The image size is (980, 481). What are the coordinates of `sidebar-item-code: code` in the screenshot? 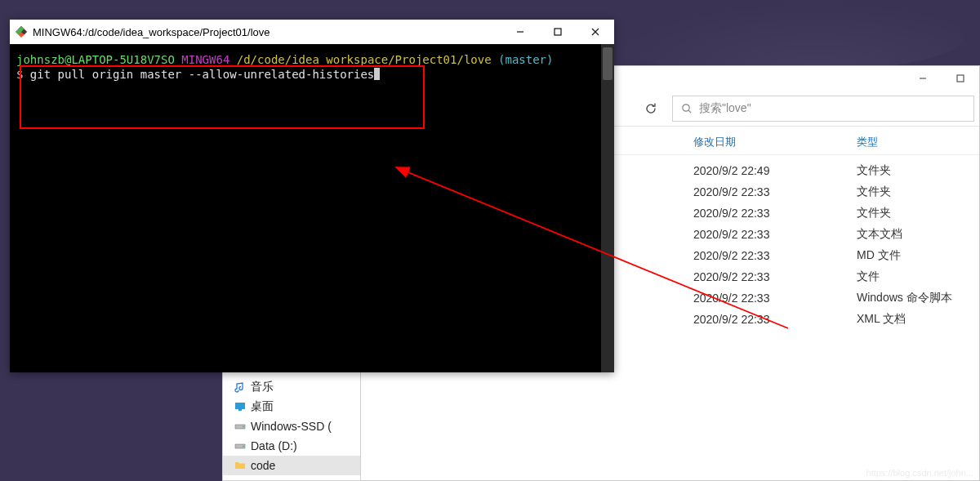 It's located at (292, 465).